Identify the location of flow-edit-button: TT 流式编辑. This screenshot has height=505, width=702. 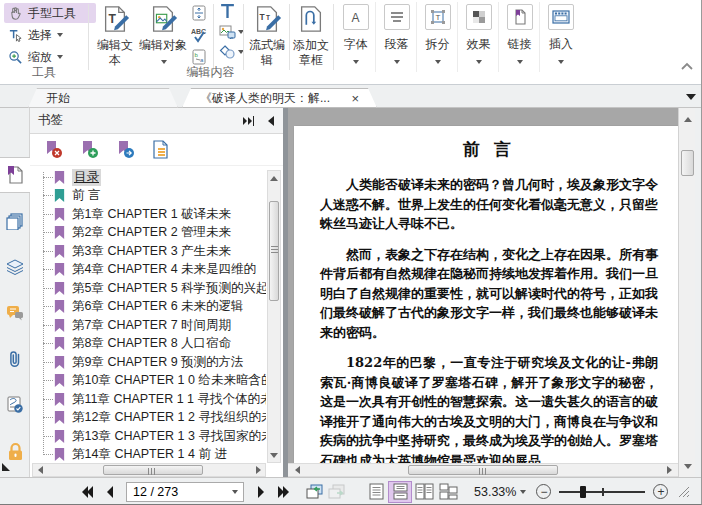
(267, 35).